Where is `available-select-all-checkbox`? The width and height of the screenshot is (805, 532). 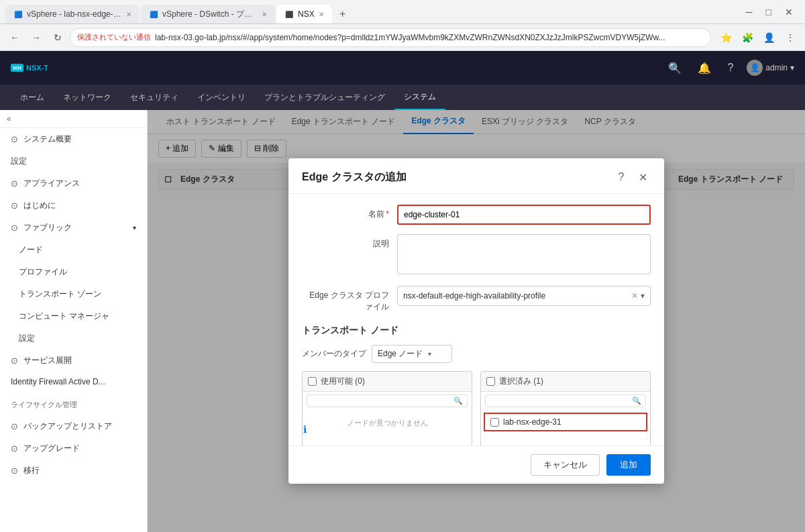
available-select-all-checkbox is located at coordinates (313, 381).